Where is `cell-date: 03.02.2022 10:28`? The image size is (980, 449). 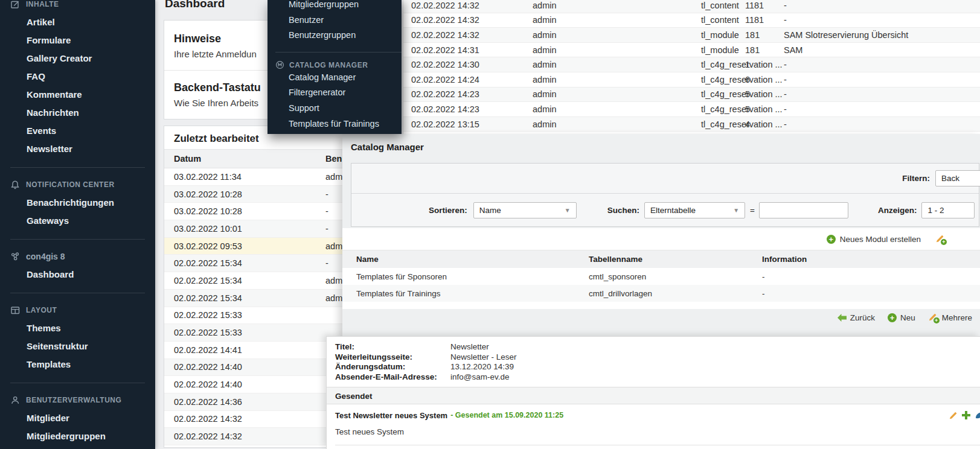
cell-date: 03.02.2022 10:28 is located at coordinates (250, 211).